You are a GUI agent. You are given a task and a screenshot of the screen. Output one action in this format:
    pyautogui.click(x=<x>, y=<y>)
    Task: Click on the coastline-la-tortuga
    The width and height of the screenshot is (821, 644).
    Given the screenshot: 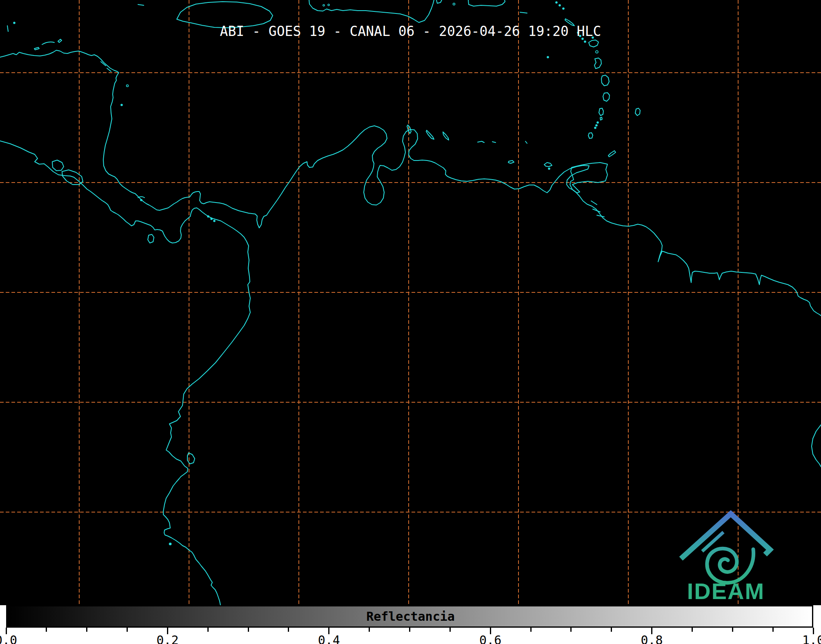 What is the action you would take?
    pyautogui.click(x=511, y=162)
    